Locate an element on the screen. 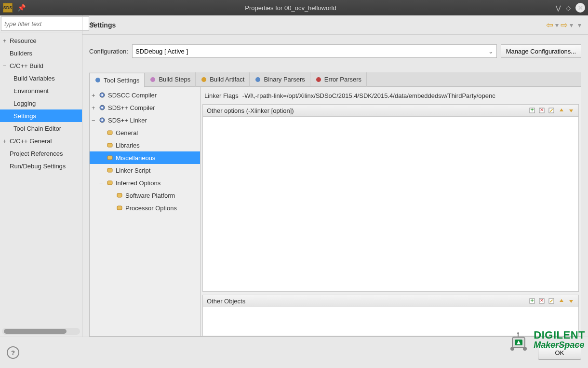 This screenshot has width=588, height=368. nav-item-label: Run/Debug Settings is located at coordinates (38, 166).